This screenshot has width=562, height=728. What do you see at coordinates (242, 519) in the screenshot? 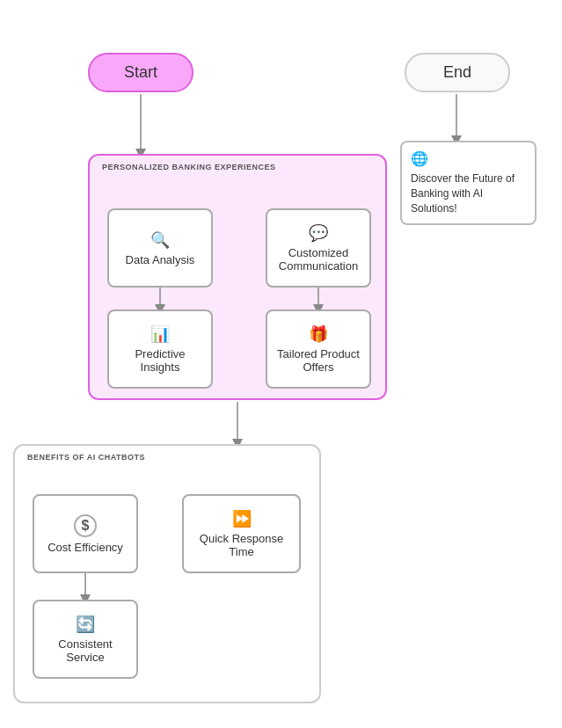
I see `fast-forward-icon: ⏩` at bounding box center [242, 519].